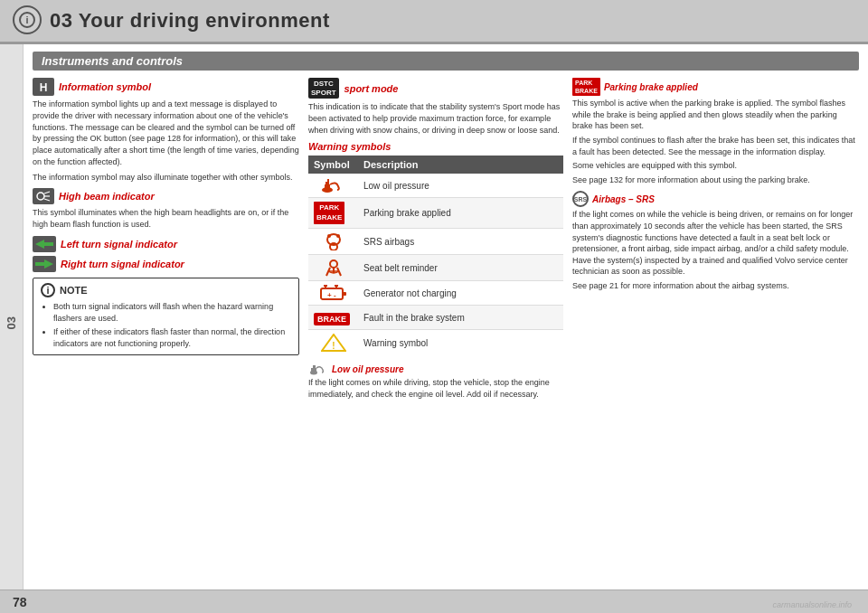 The width and height of the screenshot is (868, 613). Describe the element at coordinates (43, 87) in the screenshot. I see `info-symbol-icon: H` at that location.